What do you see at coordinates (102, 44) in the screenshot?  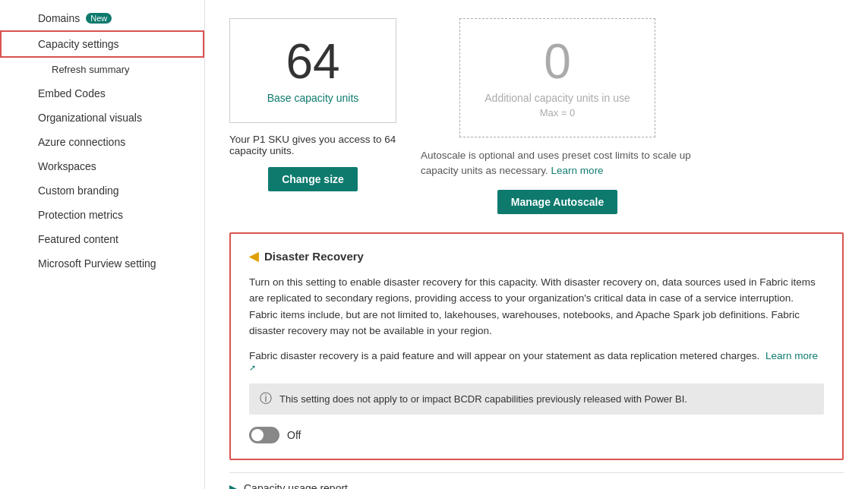 I see `sidebar-item-capacity-settings: Capacity settings` at bounding box center [102, 44].